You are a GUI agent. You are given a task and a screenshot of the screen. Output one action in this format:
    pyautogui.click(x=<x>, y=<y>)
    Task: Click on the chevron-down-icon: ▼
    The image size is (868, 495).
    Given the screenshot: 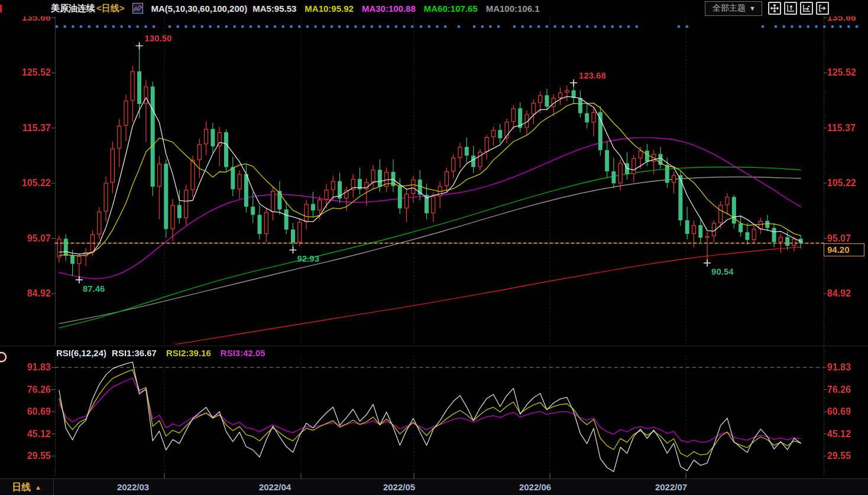 What is the action you would take?
    pyautogui.click(x=752, y=8)
    